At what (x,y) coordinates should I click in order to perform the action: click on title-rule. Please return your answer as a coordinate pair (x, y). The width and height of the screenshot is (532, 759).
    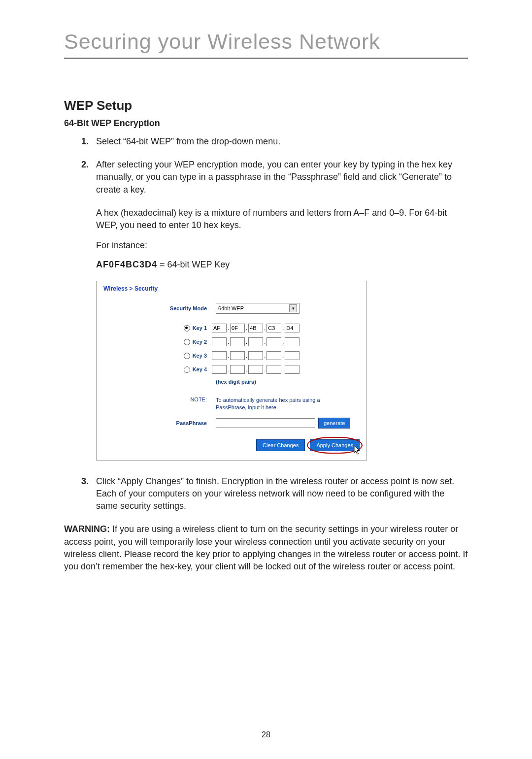
    Looking at the image, I should click on (266, 58).